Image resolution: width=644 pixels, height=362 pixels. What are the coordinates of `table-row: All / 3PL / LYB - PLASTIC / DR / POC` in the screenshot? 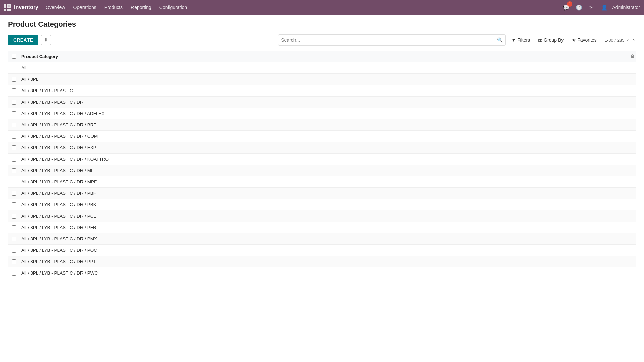 It's located at (322, 250).